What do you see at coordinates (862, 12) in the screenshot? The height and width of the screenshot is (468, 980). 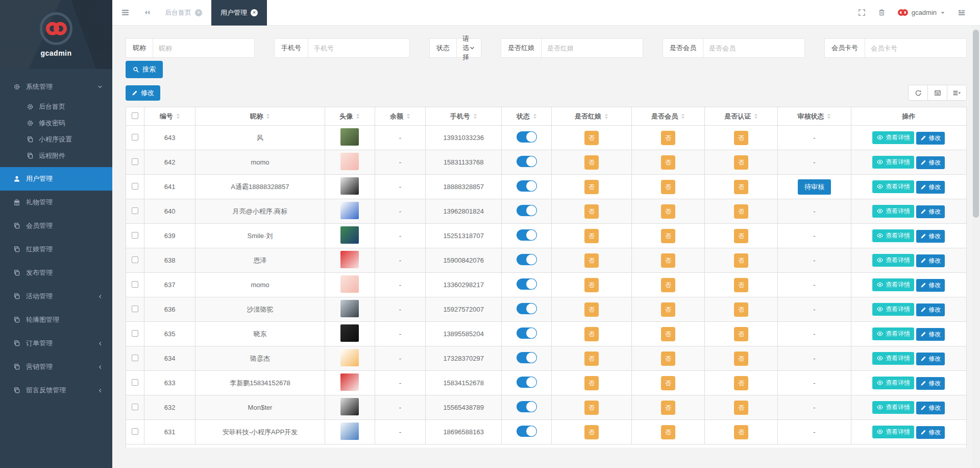 I see `fullscreen-icon` at bounding box center [862, 12].